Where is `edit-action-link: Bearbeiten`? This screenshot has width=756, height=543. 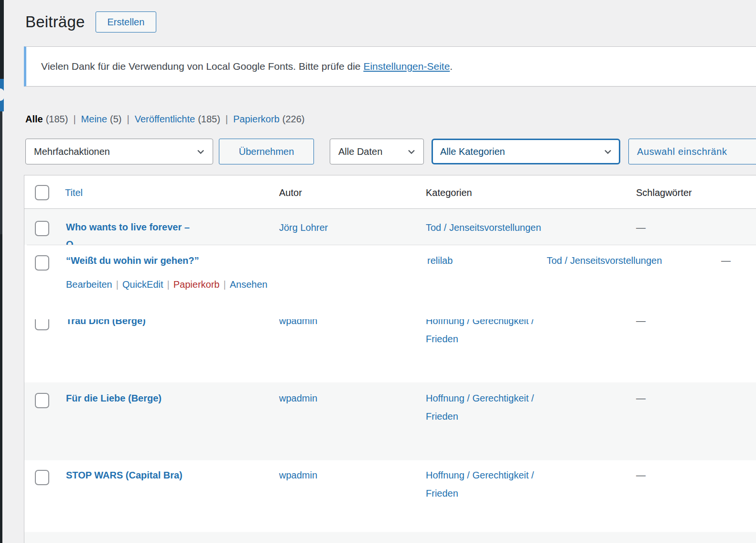 edit-action-link: Bearbeiten is located at coordinates (89, 284).